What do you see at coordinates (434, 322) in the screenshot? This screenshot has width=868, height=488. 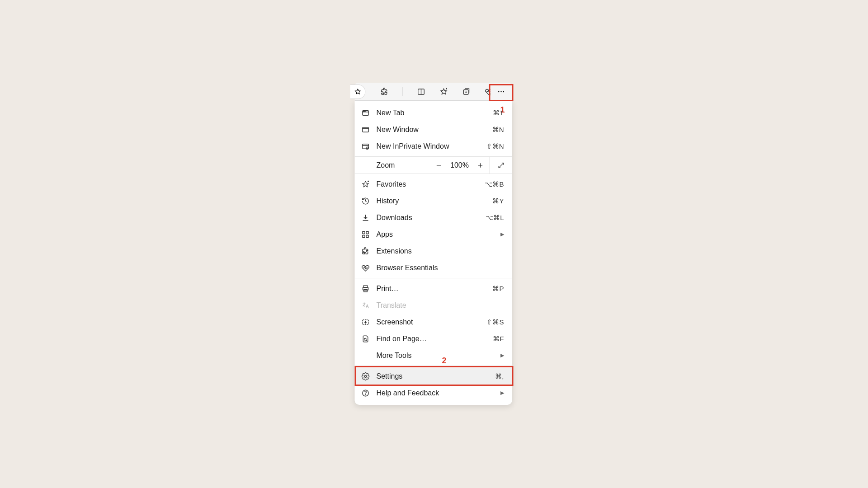 I see `menu-item-screenshot: Screenshot ⇧⌘S` at bounding box center [434, 322].